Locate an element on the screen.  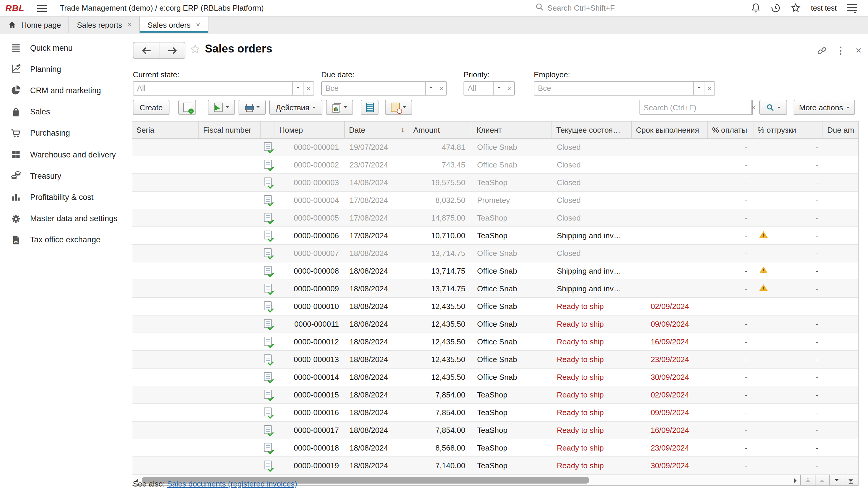
table-row: 0000-00001118/08/202412,435.50Office Sna… is located at coordinates (495, 324).